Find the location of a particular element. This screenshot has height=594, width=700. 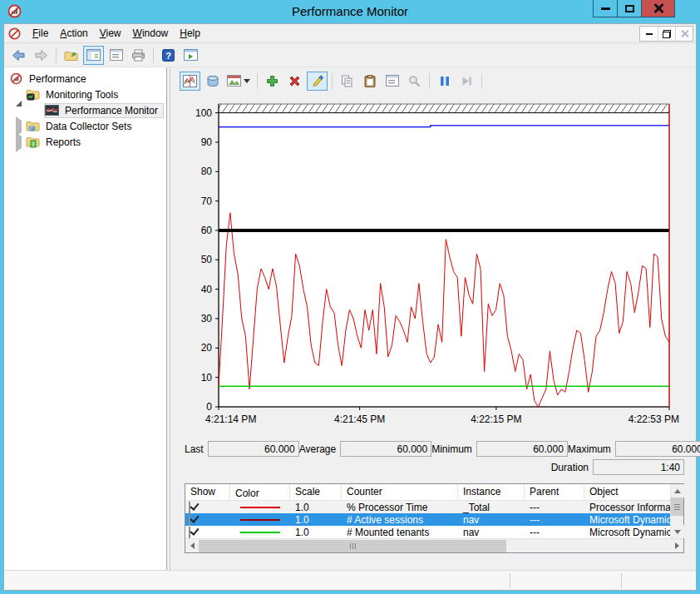

counter-row-active-sessions: 1.0 # Active sessions nav --- Microsoft … is located at coordinates (427, 519).